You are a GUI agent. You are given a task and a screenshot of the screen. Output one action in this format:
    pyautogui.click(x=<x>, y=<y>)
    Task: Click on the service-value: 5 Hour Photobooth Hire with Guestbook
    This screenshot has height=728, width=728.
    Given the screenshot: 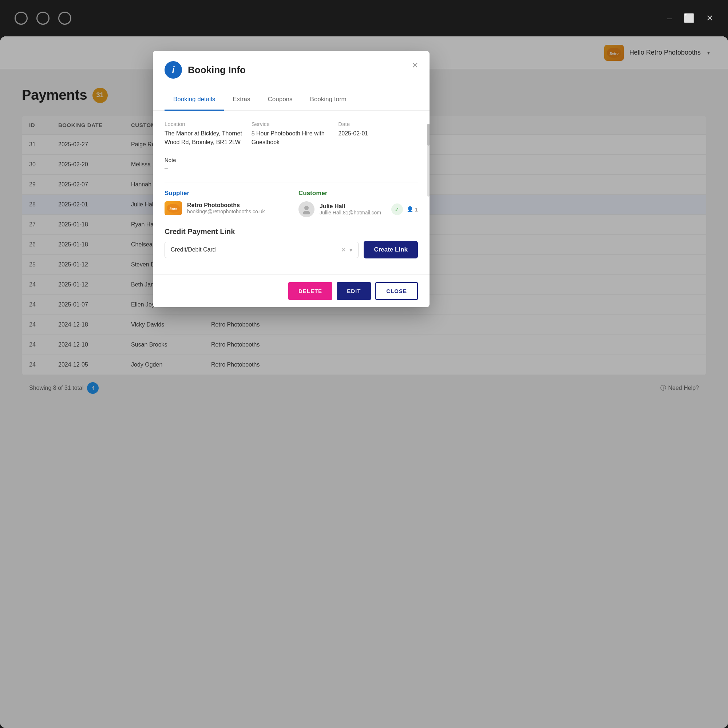 What is the action you would take?
    pyautogui.click(x=292, y=138)
    